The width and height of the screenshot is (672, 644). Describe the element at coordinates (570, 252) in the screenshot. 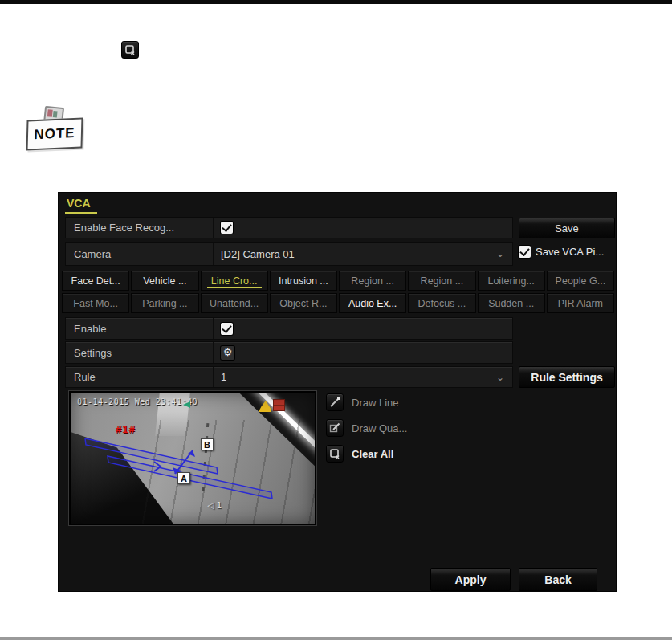

I see `save-vca-label: Save VCA Pi...` at that location.